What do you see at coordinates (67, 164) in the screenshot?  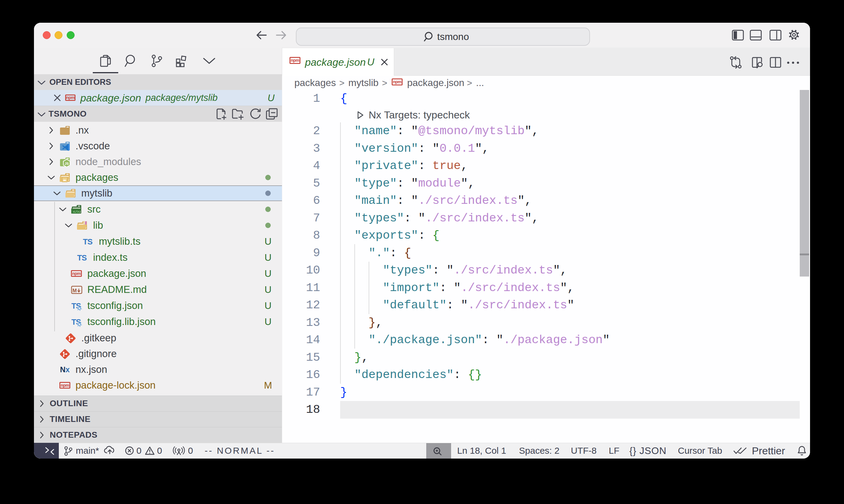 I see `svg-text: JS` at bounding box center [67, 164].